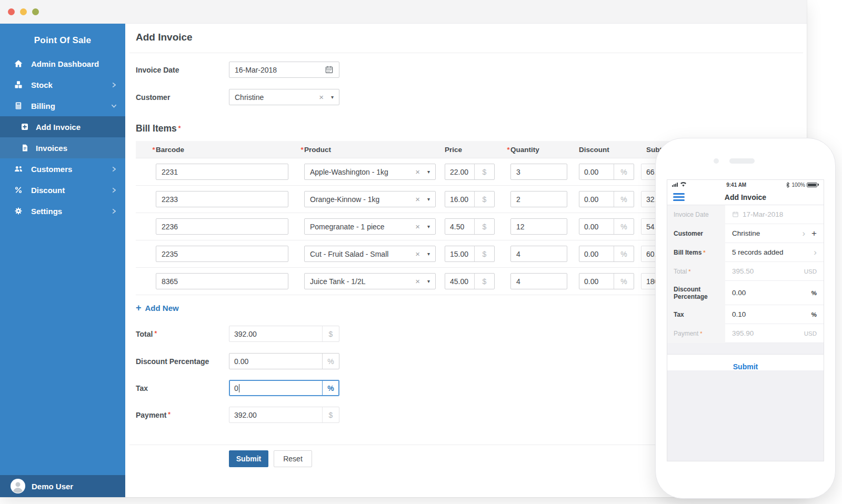  I want to click on window-zoom-button, so click(36, 12).